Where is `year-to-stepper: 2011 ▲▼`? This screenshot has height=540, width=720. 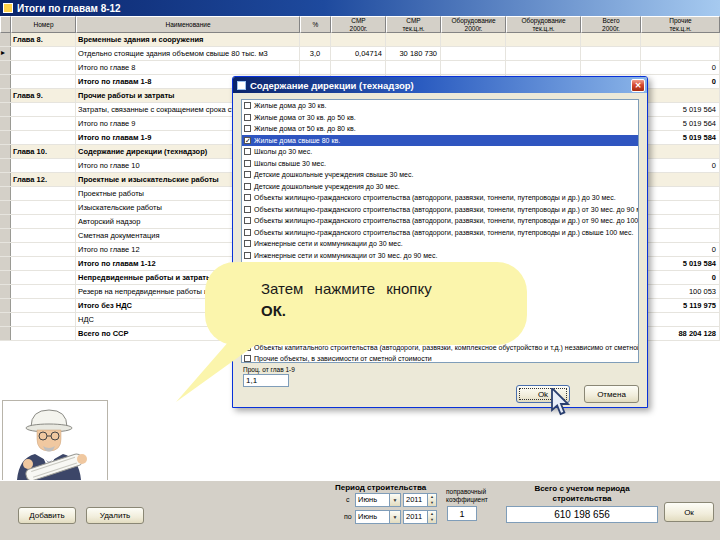 year-to-stepper: 2011 ▲▼ is located at coordinates (420, 517).